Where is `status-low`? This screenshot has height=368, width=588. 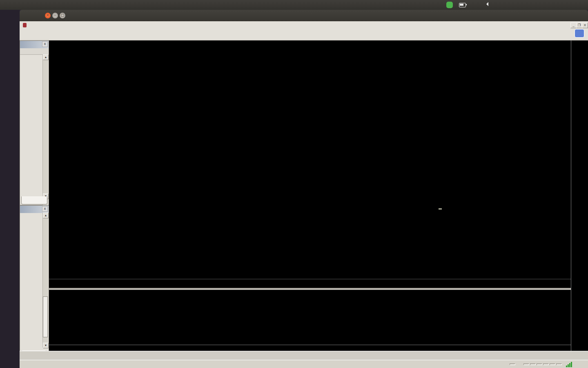 status-low is located at coordinates (546, 364).